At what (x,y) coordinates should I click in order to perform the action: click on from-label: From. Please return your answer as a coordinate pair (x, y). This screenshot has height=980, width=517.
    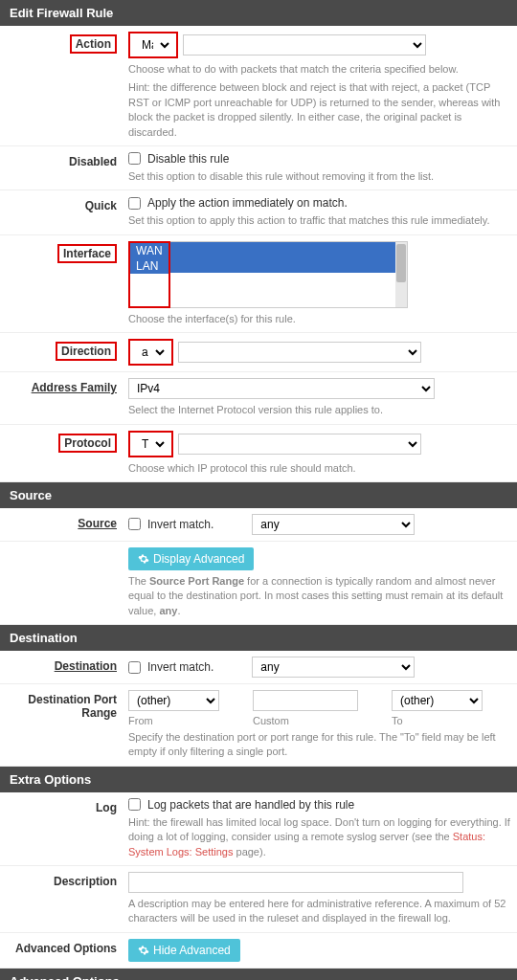
    Looking at the image, I should click on (174, 721).